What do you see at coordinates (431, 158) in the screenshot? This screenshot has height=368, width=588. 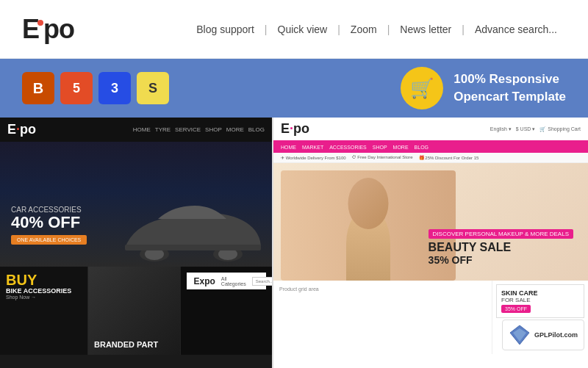 I see `panel-subnav-light: ✈ Worldwide Delivery From $100 ⏱ Free Da…` at bounding box center [431, 158].